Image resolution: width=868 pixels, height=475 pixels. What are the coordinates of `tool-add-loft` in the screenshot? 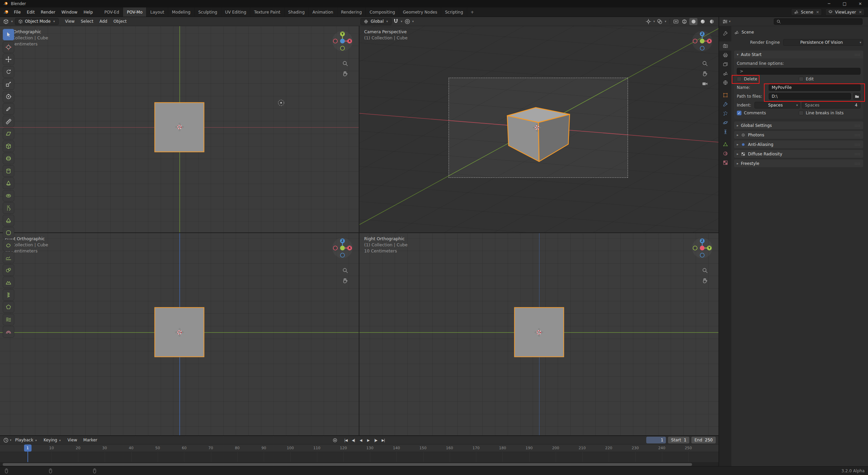 It's located at (8, 320).